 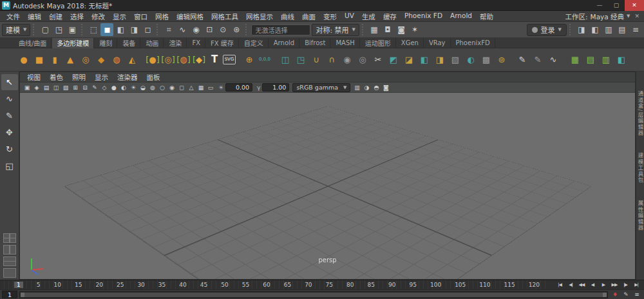 What do you see at coordinates (99, 285) in the screenshot?
I see `frame-tick-20: 20` at bounding box center [99, 285].